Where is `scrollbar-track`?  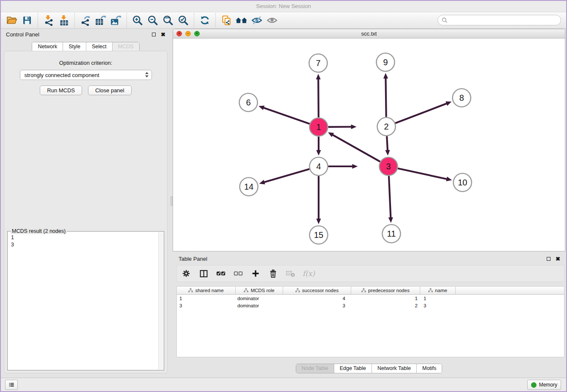
scrollbar-track is located at coordinates (161, 301).